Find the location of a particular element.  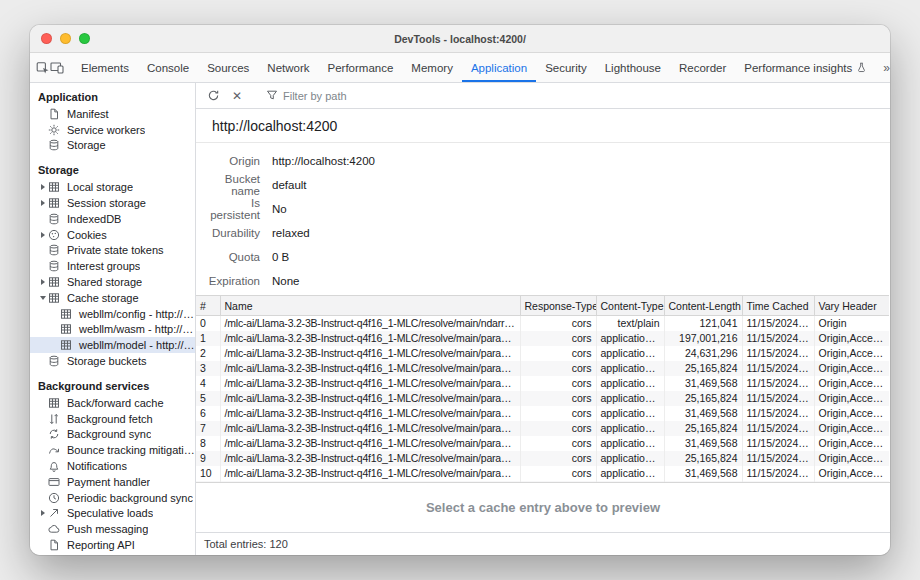

tab-lighthouse: Lighthouse is located at coordinates (633, 68).